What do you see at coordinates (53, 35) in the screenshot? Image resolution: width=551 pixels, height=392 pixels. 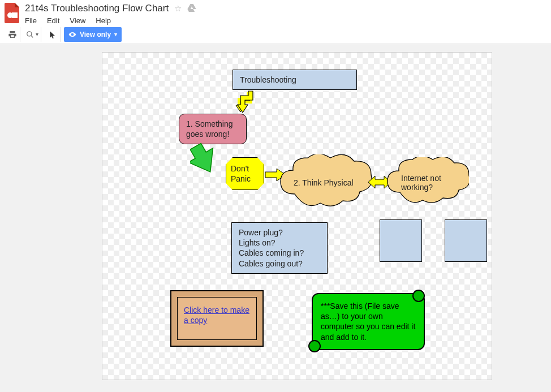 I see `select-tool-button` at bounding box center [53, 35].